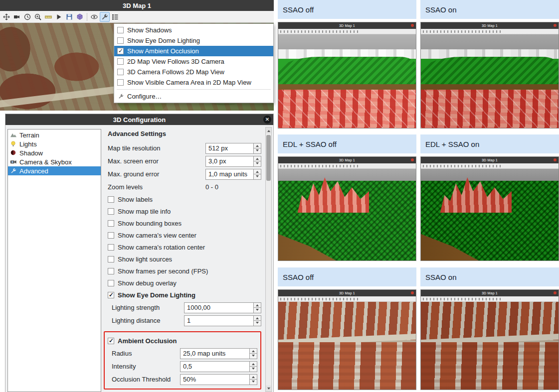 This screenshot has height=392, width=559. What do you see at coordinates (54, 144) in the screenshot?
I see `sidebar-item-lights: Lights` at bounding box center [54, 144].